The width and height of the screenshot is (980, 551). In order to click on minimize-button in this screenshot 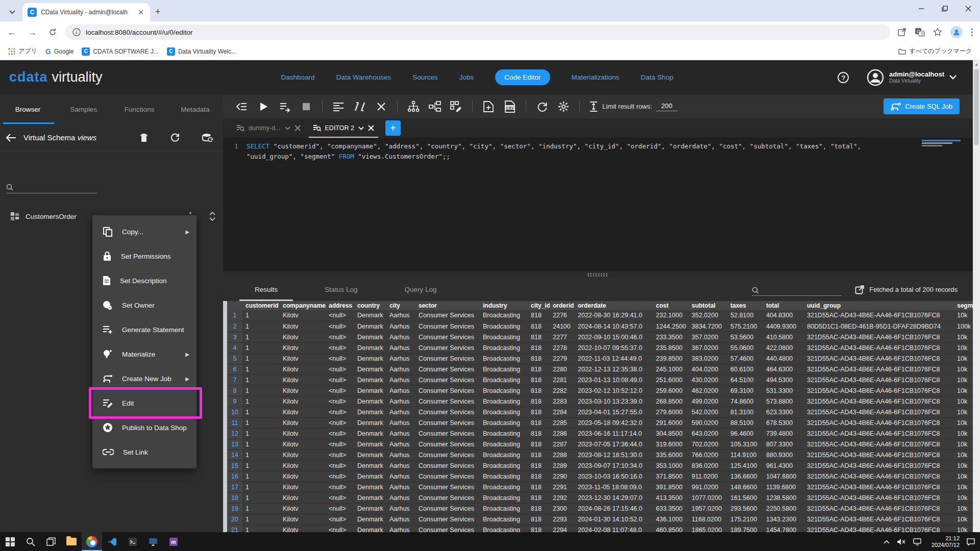, I will do `click(921, 9)`.